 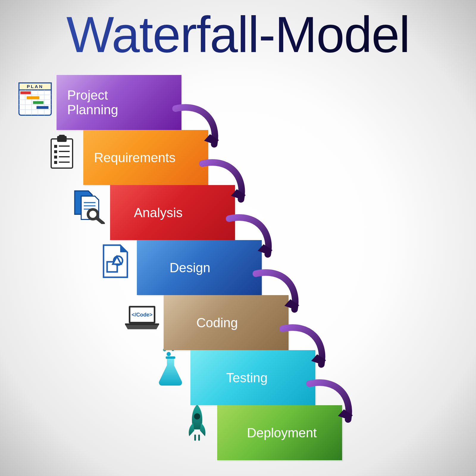 I want to click on step-label: Testing, so click(x=247, y=378).